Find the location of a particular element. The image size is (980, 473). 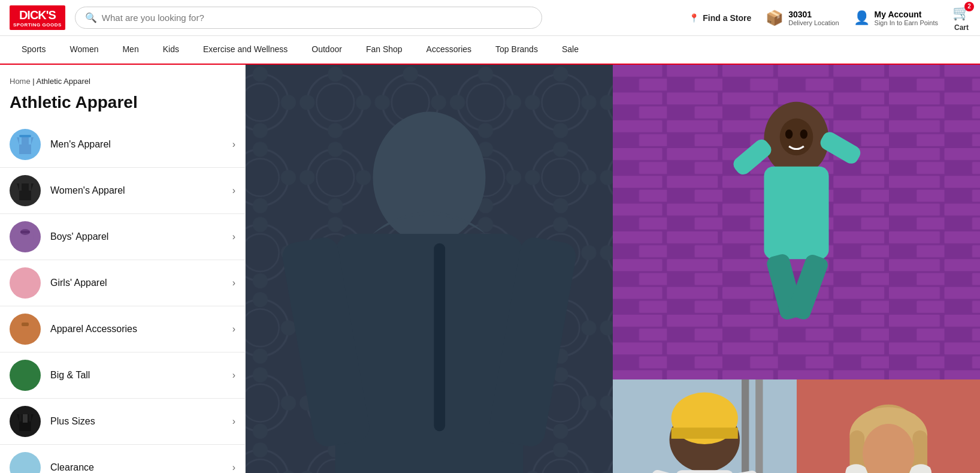

breadcrumb-sep: | is located at coordinates (34, 82).